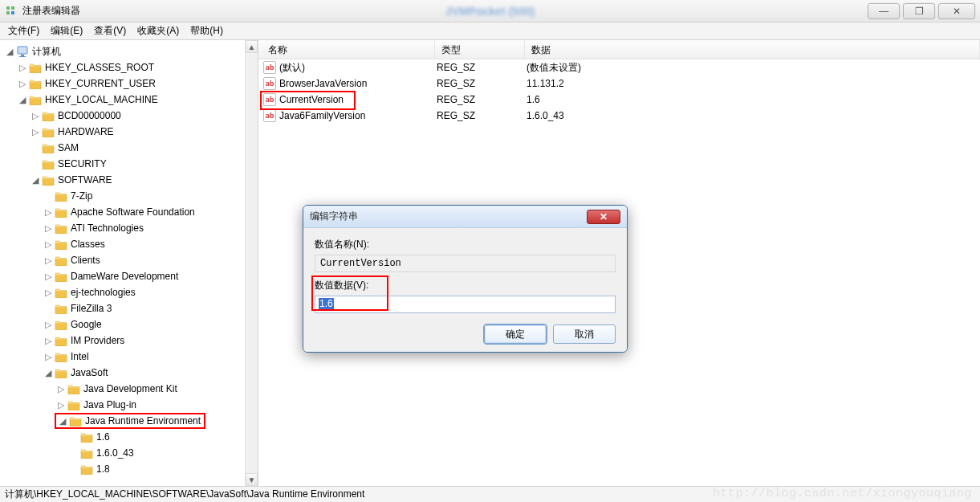  Describe the element at coordinates (86, 132) in the screenshot. I see `tree-node-label: HARDWARE` at that location.